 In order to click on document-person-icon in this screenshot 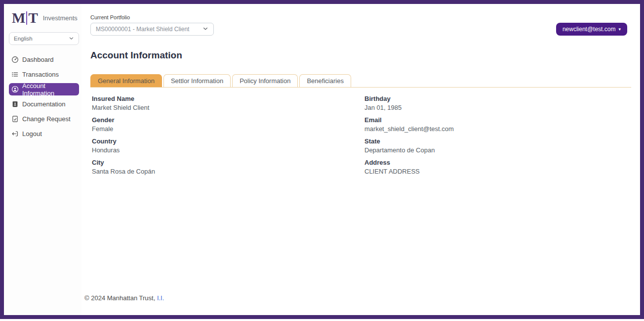, I will do `click(15, 104)`.